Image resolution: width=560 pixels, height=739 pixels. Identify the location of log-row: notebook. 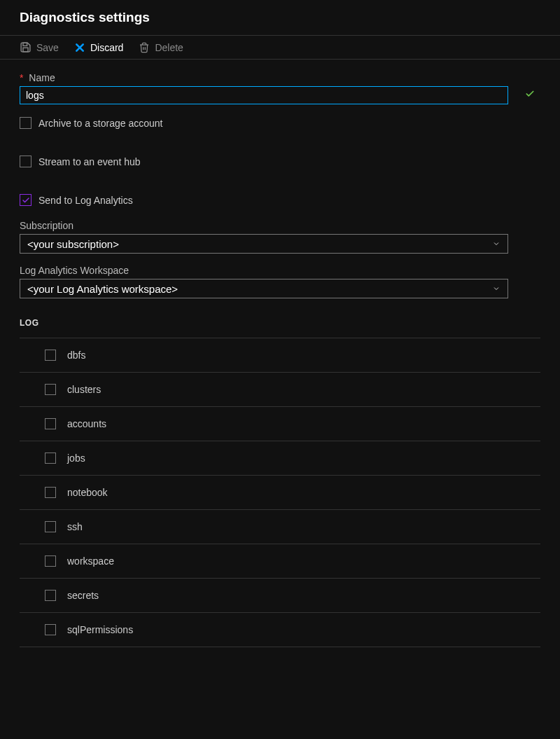
(280, 493).